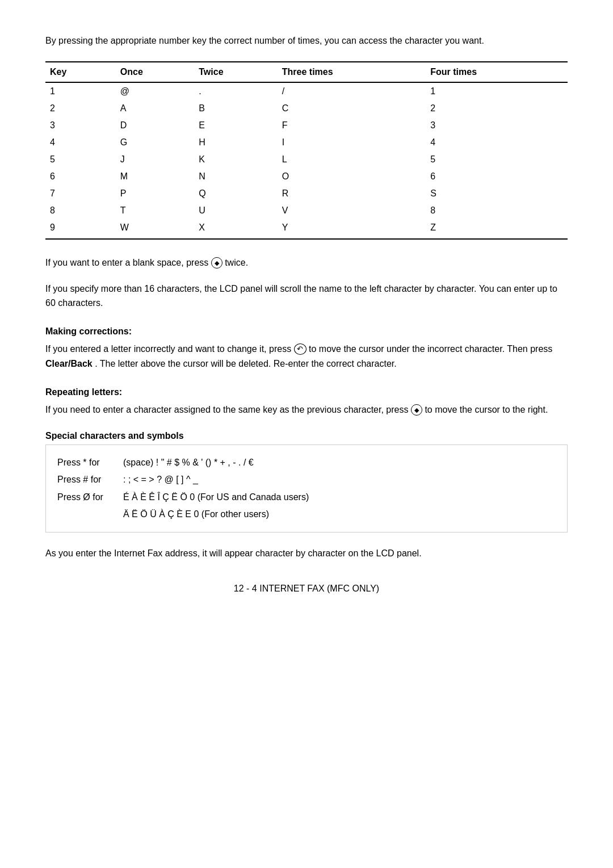 The height and width of the screenshot is (868, 613). Describe the element at coordinates (83, 125) in the screenshot. I see `table-cell-2-0: 3` at that location.